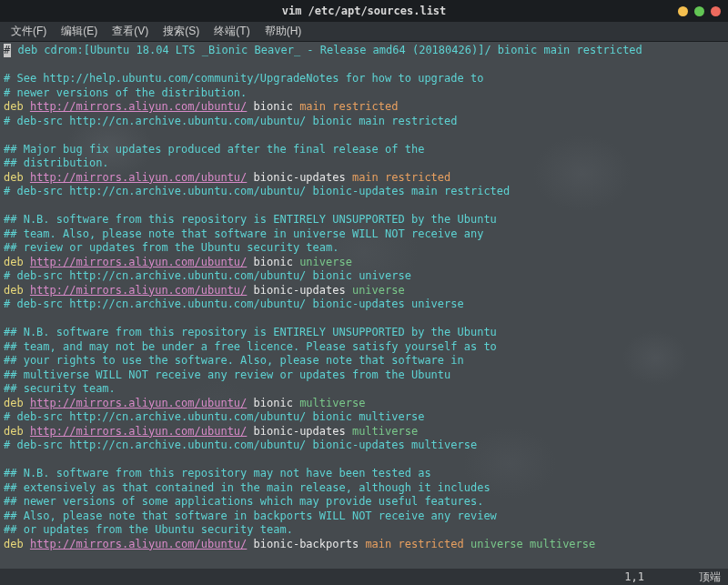 The height and width of the screenshot is (585, 728). What do you see at coordinates (364, 489) in the screenshot?
I see `editor-line: ## extensively as that contained in the …` at bounding box center [364, 489].